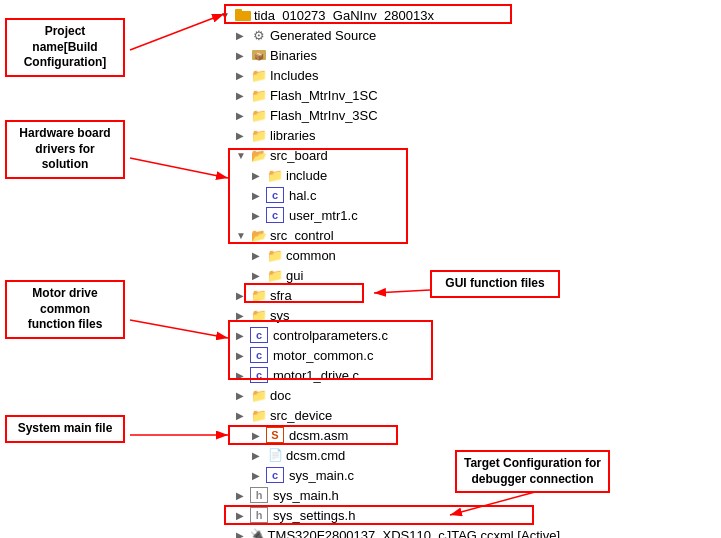  What do you see at coordinates (390, 215) in the screenshot?
I see `tree-node-user-mtr1: ▶ c user_mtr1.c` at bounding box center [390, 215].